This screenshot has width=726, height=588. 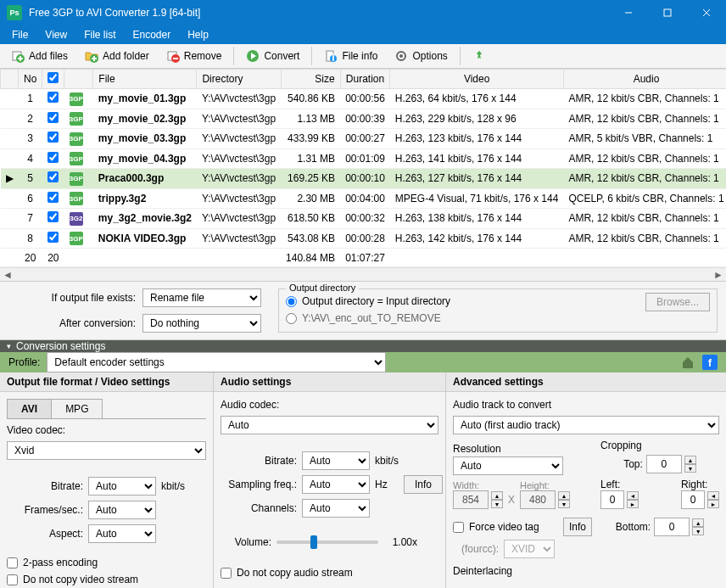 I want to click on twopass-checkbox, so click(x=12, y=563).